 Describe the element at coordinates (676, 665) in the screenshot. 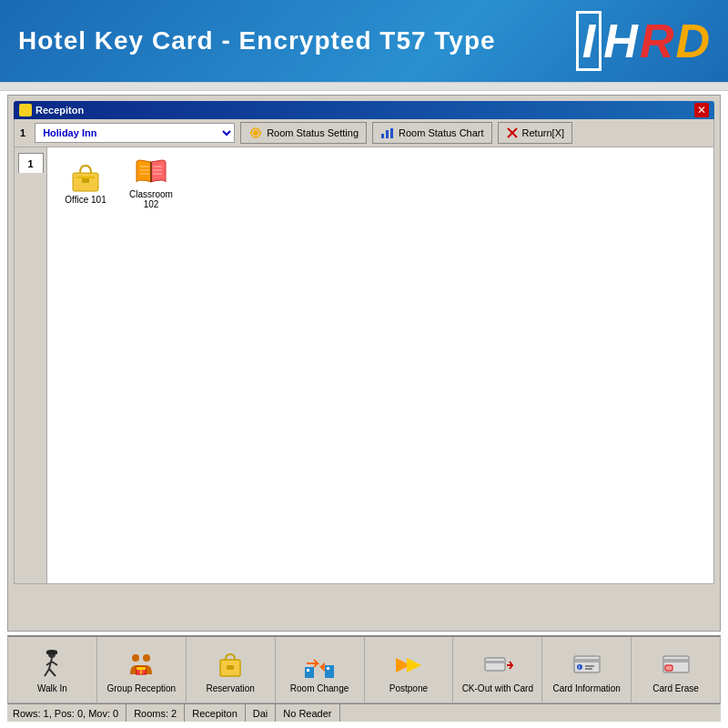

I see `card-erase-icon` at that location.